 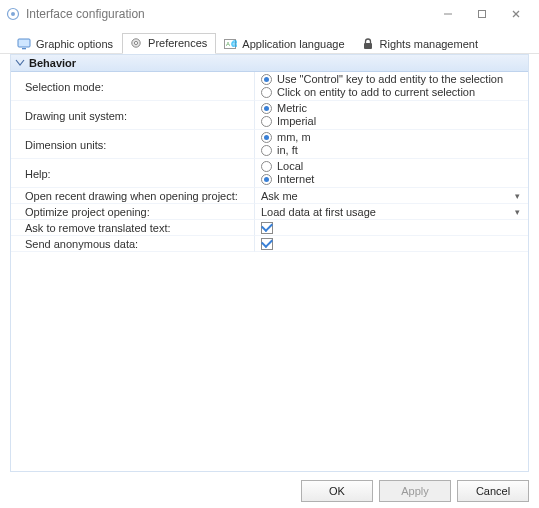 I want to click on cancel-button: Cancel, so click(x=493, y=491).